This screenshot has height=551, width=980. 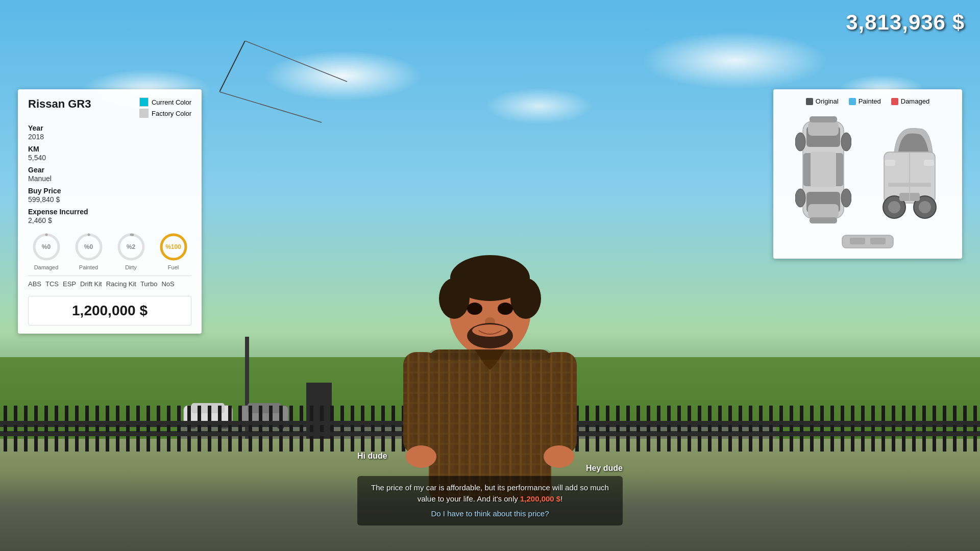 What do you see at coordinates (915, 101) in the screenshot?
I see `legend-label: Damaged` at bounding box center [915, 101].